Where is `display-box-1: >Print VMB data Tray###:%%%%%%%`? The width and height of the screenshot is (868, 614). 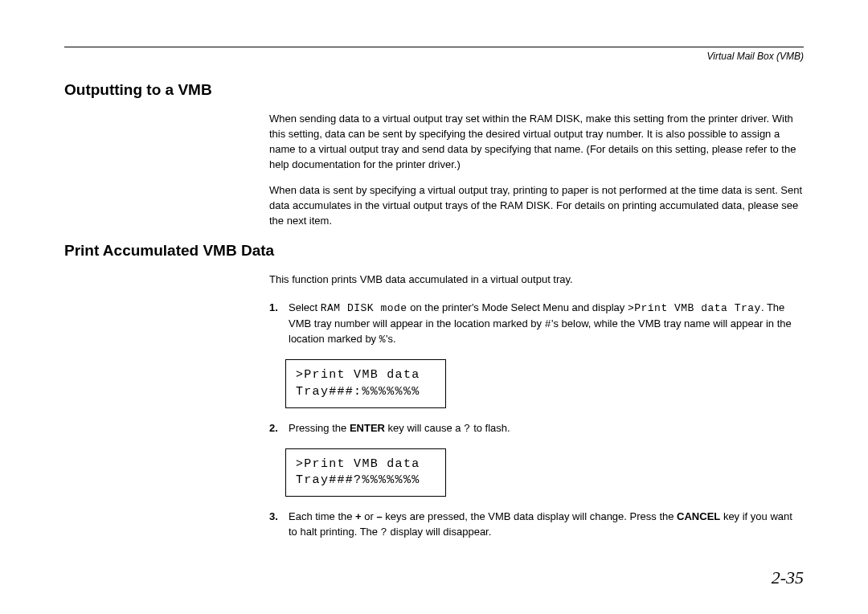
display-box-1: >Print VMB data Tray###:%%%%%%% is located at coordinates (366, 384).